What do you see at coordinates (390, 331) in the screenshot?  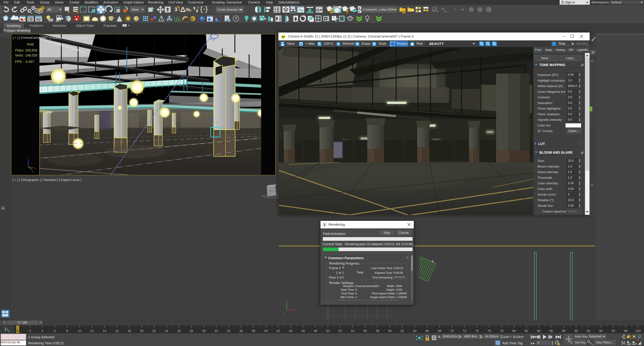 I see `svg-text: 60` at bounding box center [390, 331].